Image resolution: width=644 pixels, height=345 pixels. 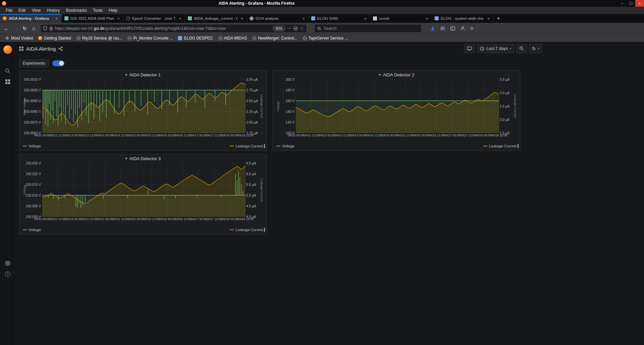 What do you see at coordinates (55, 38) in the screenshot?
I see `bookmark-item: Getting Started` at bounding box center [55, 38].